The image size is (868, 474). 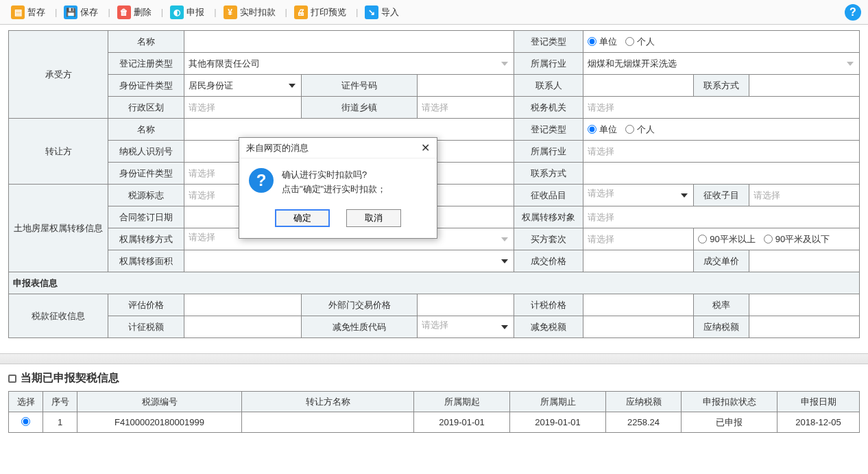 What do you see at coordinates (721, 217) in the screenshot?
I see `transferobj-select: 请选择` at bounding box center [721, 217].